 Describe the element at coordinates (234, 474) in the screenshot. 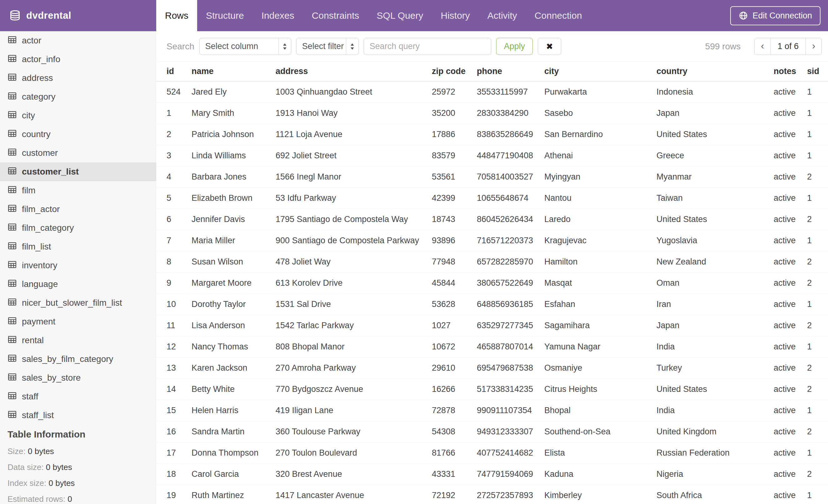

I see `cell-name: Carol Garcia` at that location.